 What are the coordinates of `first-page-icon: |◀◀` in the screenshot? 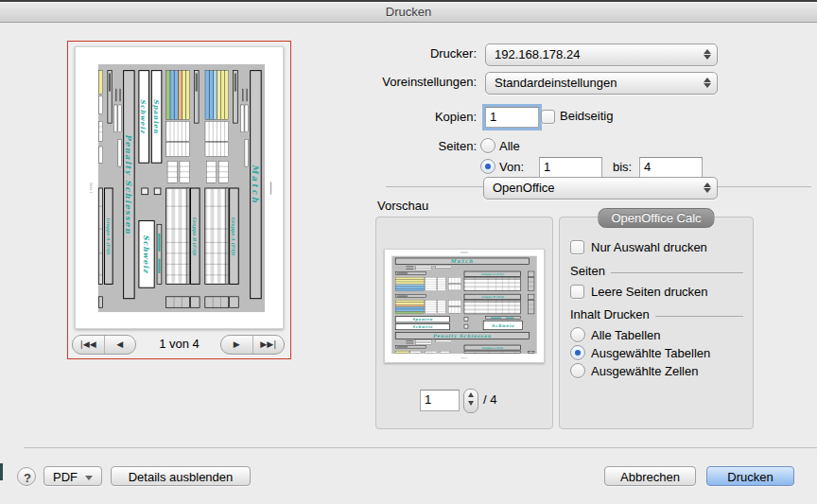 It's located at (89, 344).